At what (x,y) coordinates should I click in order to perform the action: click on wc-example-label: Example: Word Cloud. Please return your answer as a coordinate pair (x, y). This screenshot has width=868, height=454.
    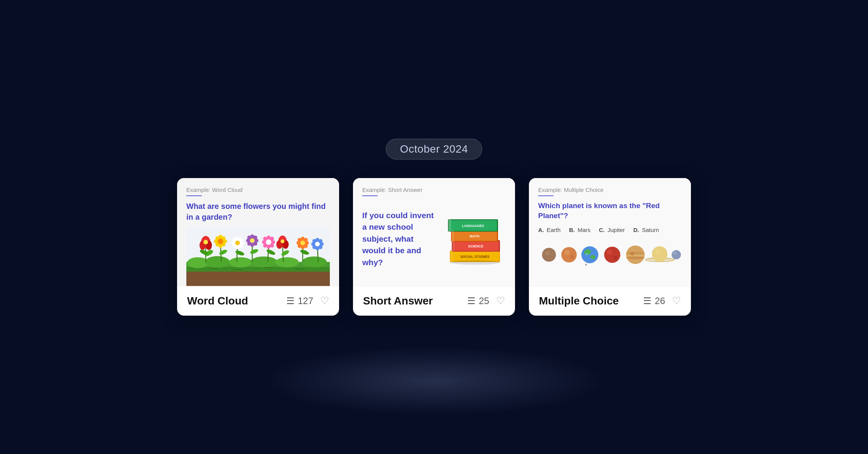
    Looking at the image, I should click on (258, 190).